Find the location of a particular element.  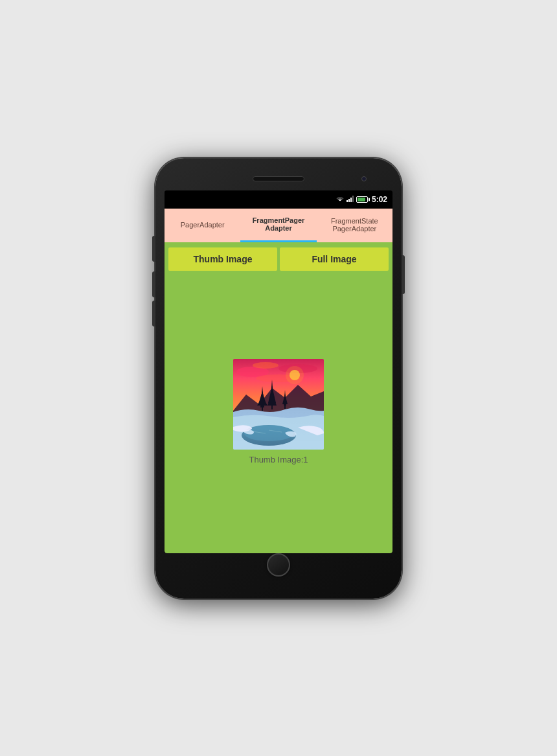

tab-pager-adapter: PagerAdapter is located at coordinates (202, 225).